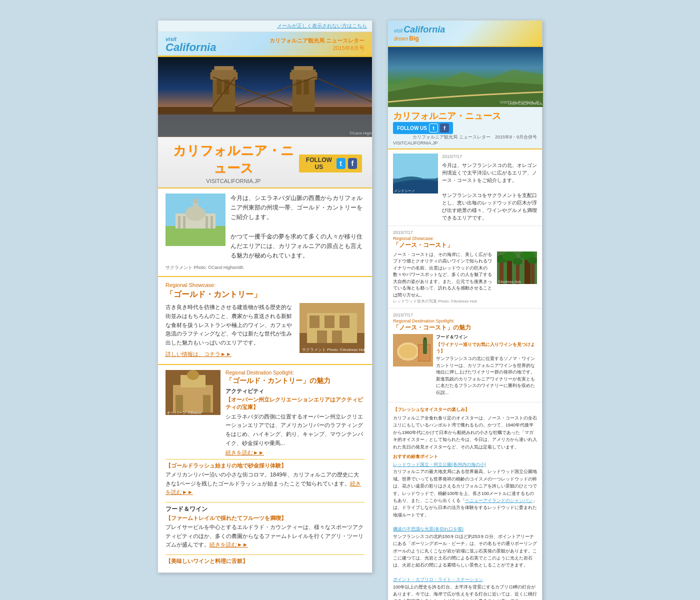  I want to click on activity-read-more: 続きを読む►►, so click(245, 452).